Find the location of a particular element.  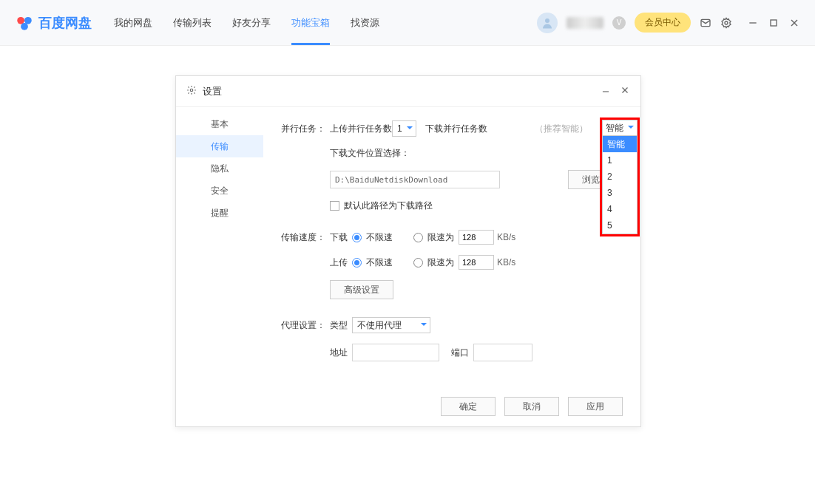

window-controls is located at coordinates (774, 23).